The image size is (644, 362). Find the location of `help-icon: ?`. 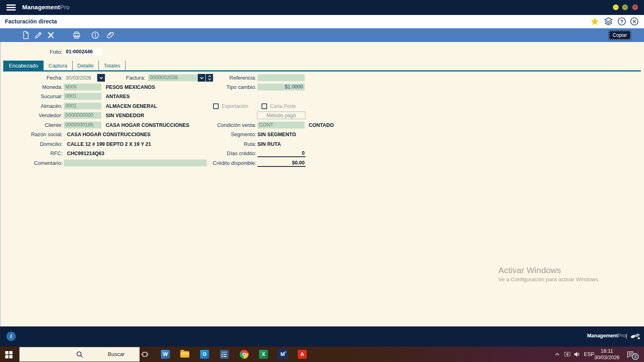

help-icon: ? is located at coordinates (622, 21).